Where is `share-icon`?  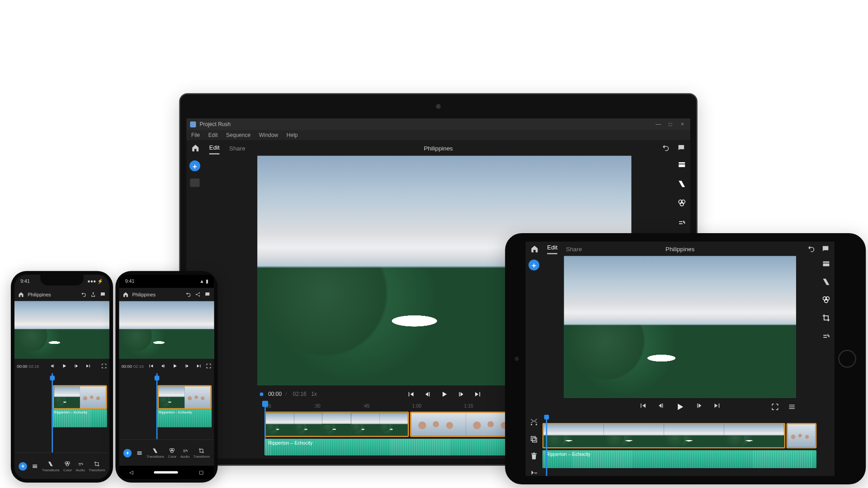
share-icon is located at coordinates (198, 295).